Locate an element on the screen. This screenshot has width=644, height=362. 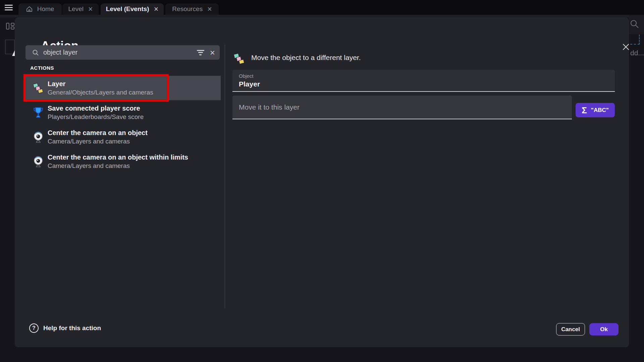
drop-indicator-fragment is located at coordinates (639, 40).